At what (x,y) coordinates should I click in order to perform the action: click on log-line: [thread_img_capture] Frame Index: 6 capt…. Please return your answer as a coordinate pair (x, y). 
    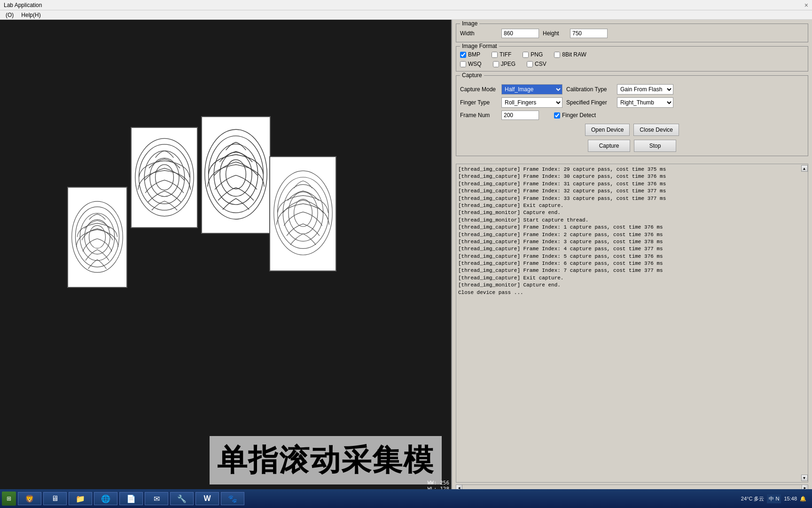
    Looking at the image, I should click on (629, 263).